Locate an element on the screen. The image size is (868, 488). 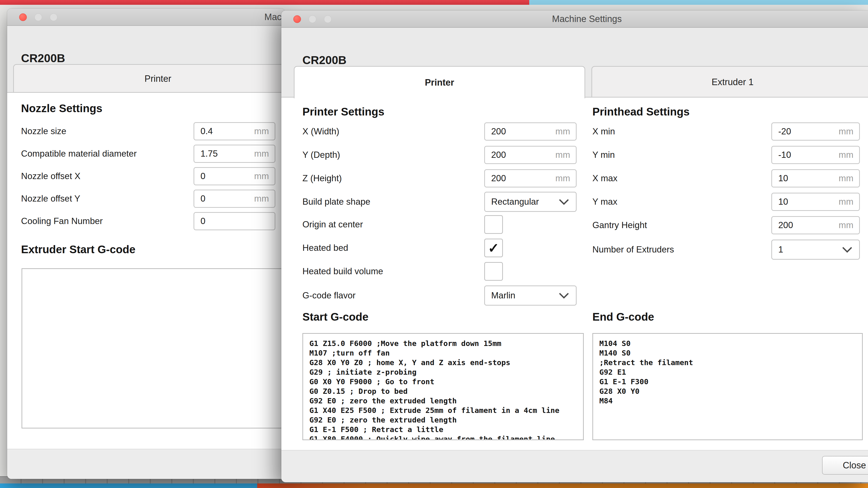
gantry-height-label: Gantry Height is located at coordinates (620, 225).